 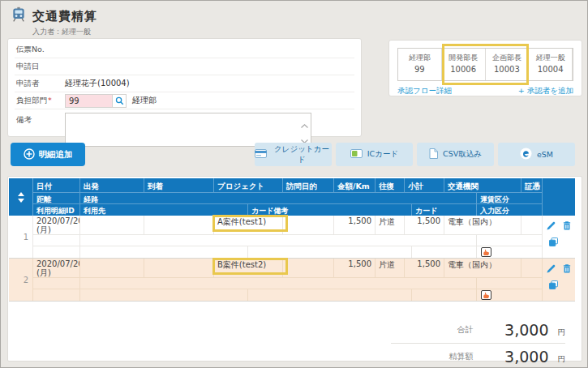 I want to click on total-unit: 円, so click(x=562, y=330).